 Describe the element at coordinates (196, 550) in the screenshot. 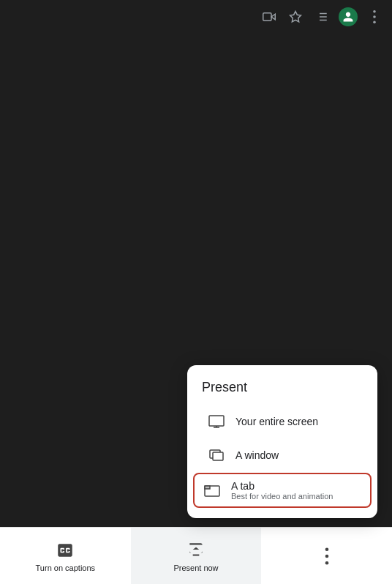

I see `present-now-icon` at that location.